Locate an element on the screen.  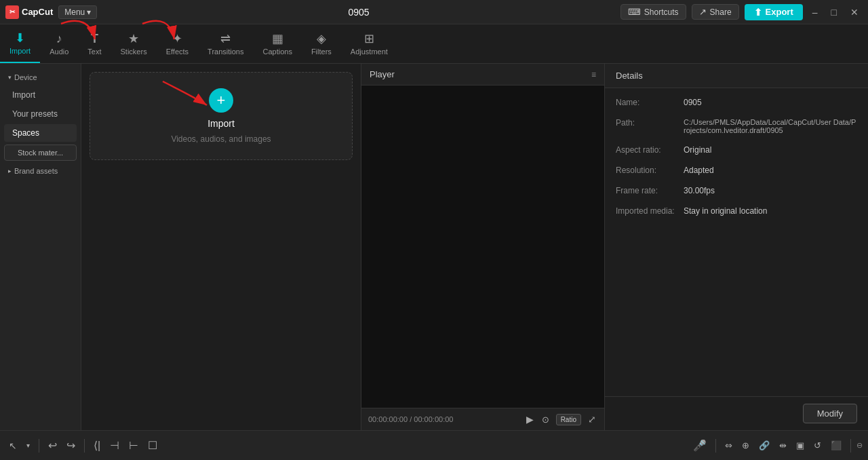
detail-aspect-ratio-row: Aspect ratio: Original is located at coordinates (736, 150).